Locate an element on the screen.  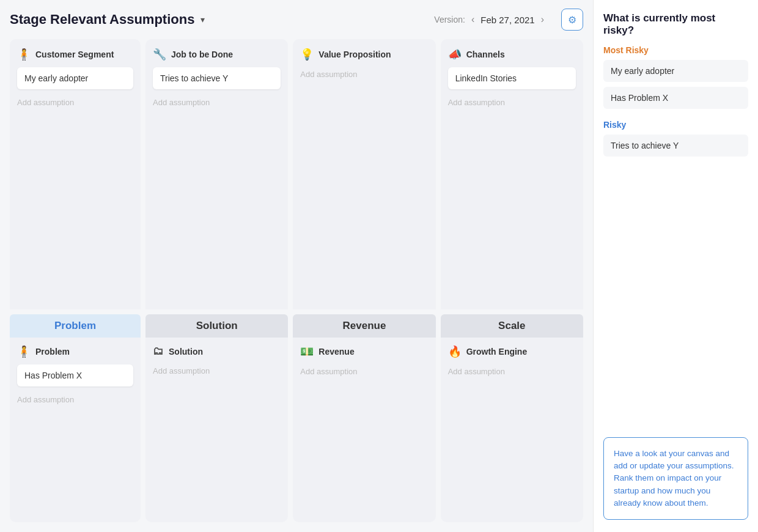
assumption-text: LinkedIn Stories is located at coordinates (486, 78).